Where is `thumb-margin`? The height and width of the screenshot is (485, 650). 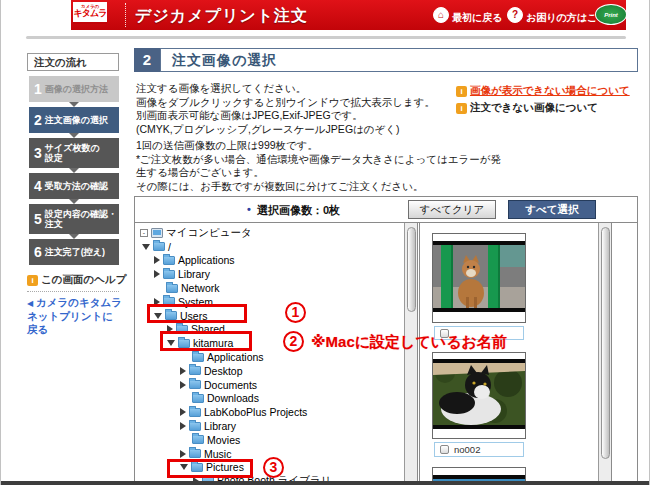 thumb-margin is located at coordinates (479, 472).